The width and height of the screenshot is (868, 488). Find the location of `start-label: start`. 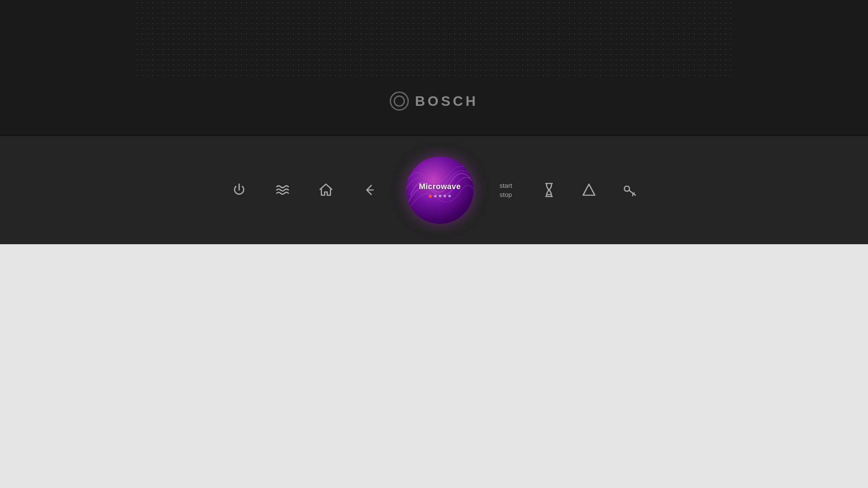

start-label: start is located at coordinates (506, 186).